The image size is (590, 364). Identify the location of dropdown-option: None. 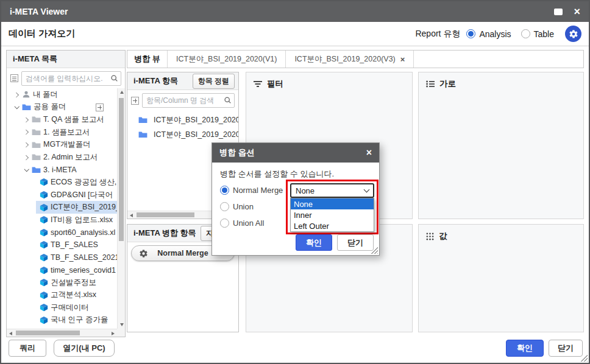
(332, 204).